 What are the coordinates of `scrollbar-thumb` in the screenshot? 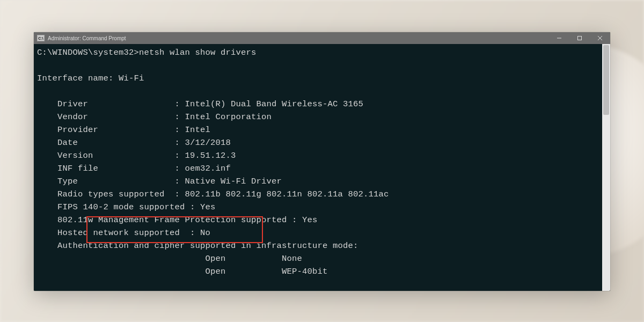 It's located at (606, 80).